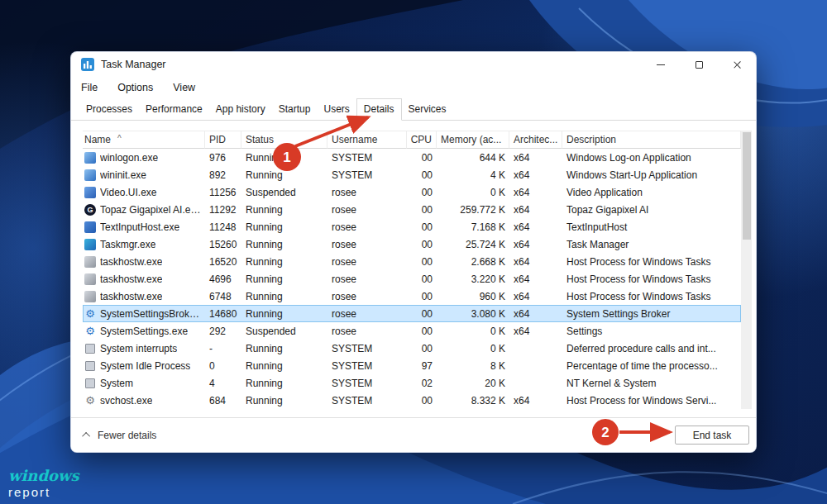 The width and height of the screenshot is (827, 504). I want to click on chevron-up-icon, so click(86, 436).